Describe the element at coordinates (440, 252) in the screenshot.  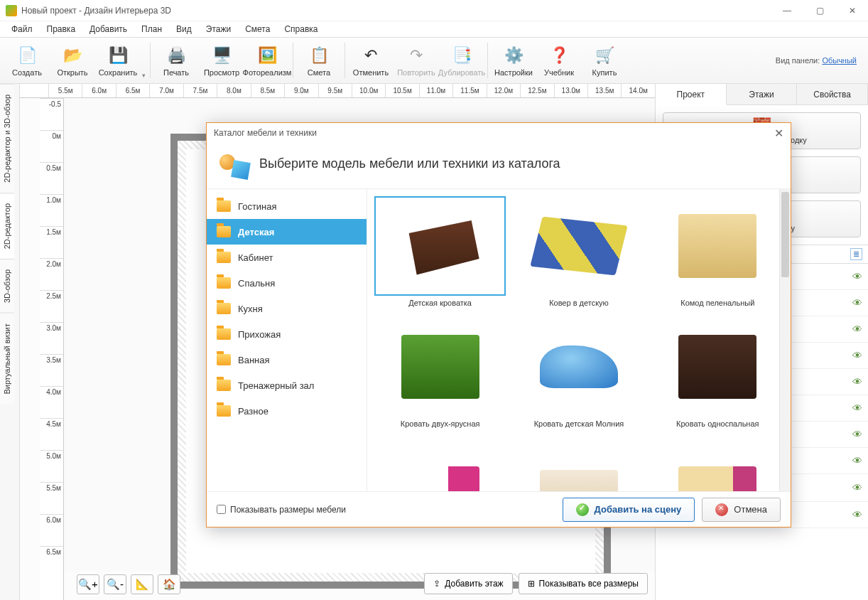
I see `product-0: Детская кроватка` at that location.